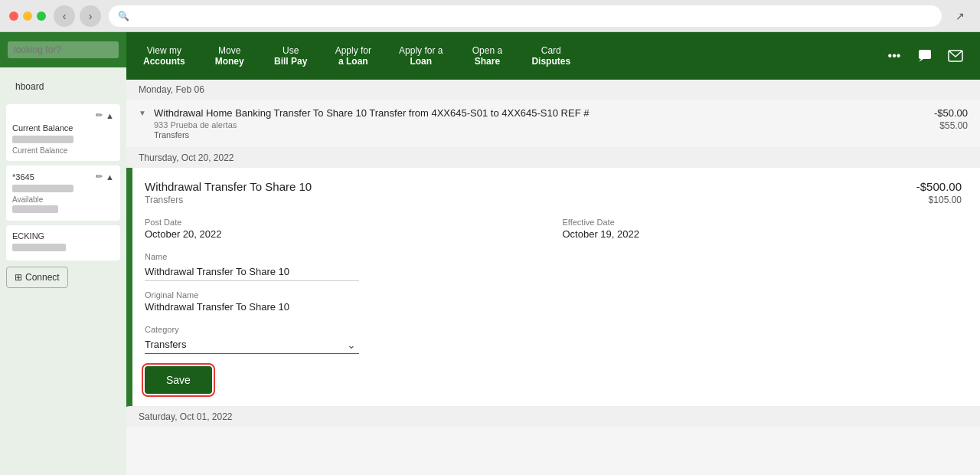  What do you see at coordinates (960, 16) in the screenshot?
I see `share-icon: ↗` at bounding box center [960, 16].